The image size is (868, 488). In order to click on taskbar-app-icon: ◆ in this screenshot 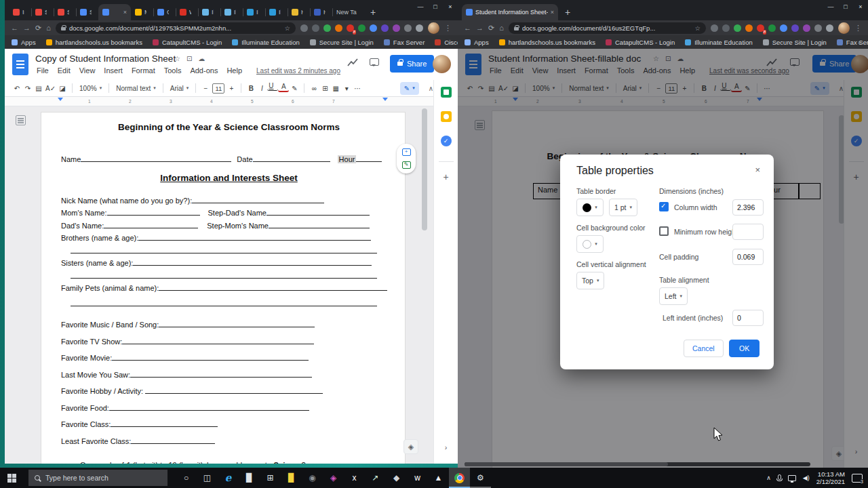, I will do `click(396, 478)`.